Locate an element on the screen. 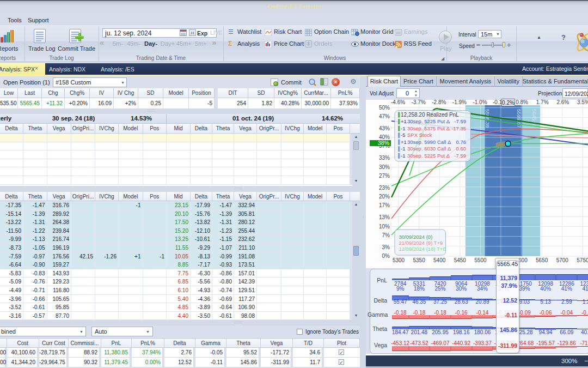 The width and height of the screenshot is (588, 368). svg-text: 30/09/2024 (0) is located at coordinates (416, 237).